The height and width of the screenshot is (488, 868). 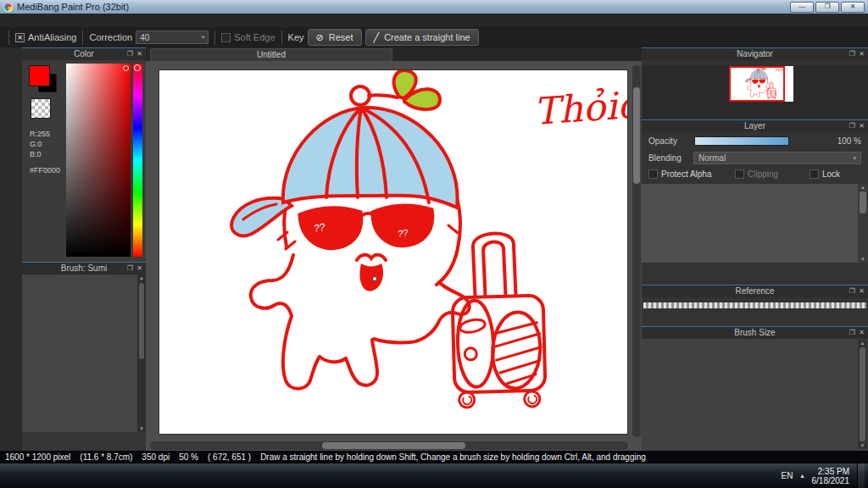 What do you see at coordinates (742, 141) in the screenshot?
I see `opacity-slider` at bounding box center [742, 141].